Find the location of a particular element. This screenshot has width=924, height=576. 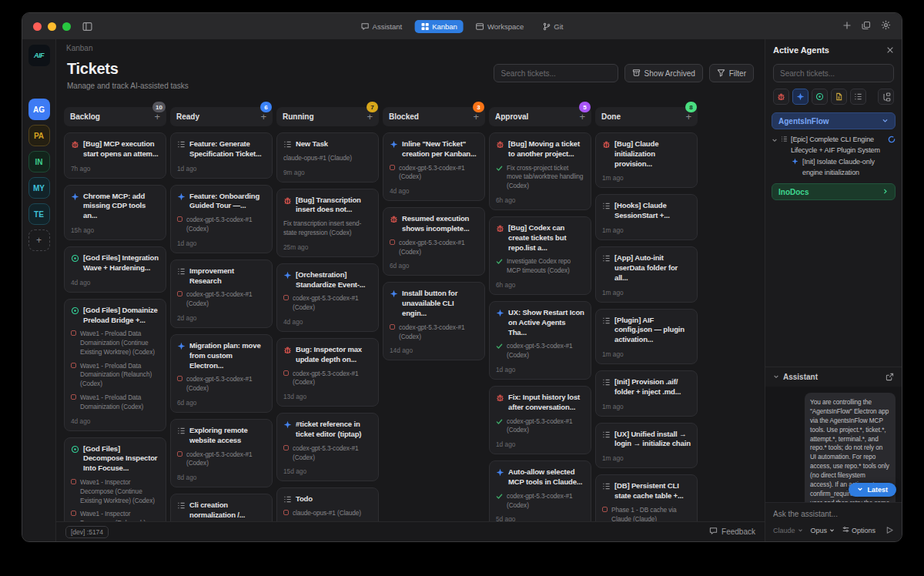

send-icon is located at coordinates (890, 530).